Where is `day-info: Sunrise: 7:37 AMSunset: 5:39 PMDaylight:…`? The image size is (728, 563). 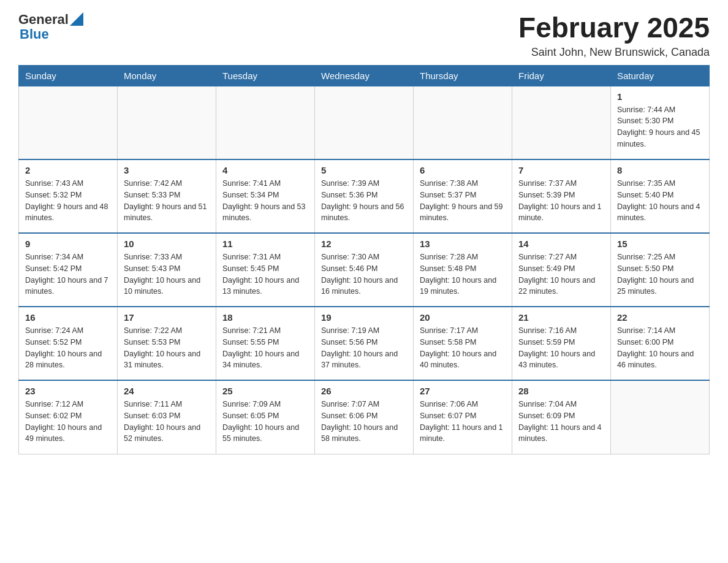
day-info: Sunrise: 7:37 AMSunset: 5:39 PMDaylight:… is located at coordinates (561, 201).